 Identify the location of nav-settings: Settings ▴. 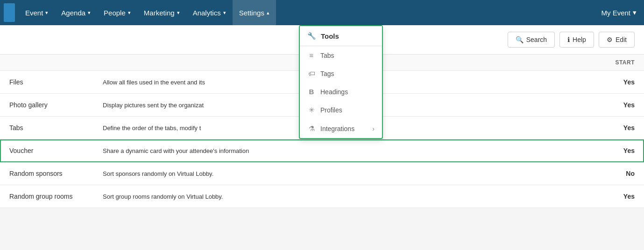
(254, 13).